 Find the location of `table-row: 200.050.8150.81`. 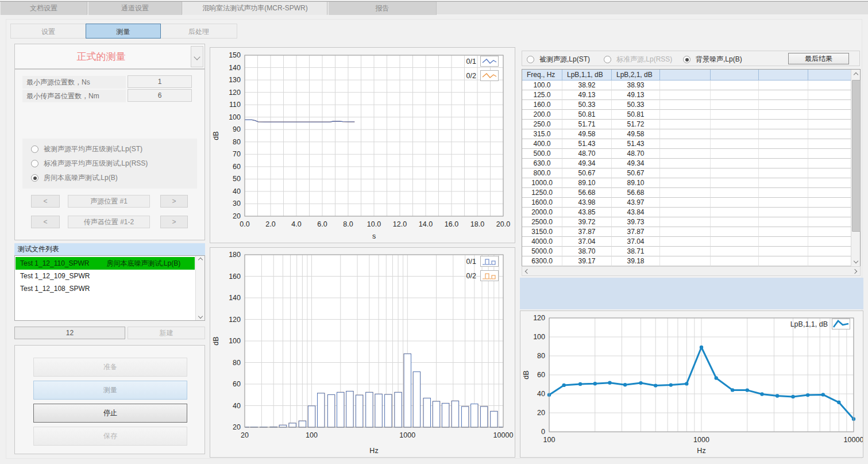

table-row: 200.050.8150.81 is located at coordinates (691, 115).